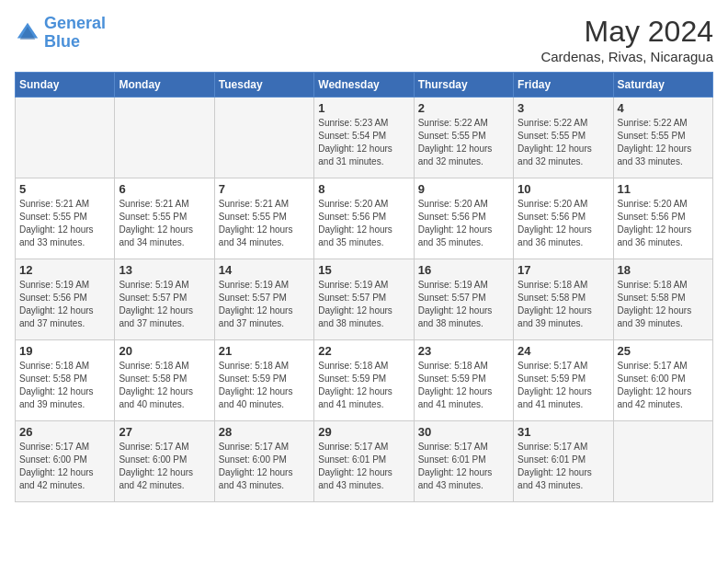 The height and width of the screenshot is (563, 728). Describe the element at coordinates (364, 351) in the screenshot. I see `day-number: 22` at that location.